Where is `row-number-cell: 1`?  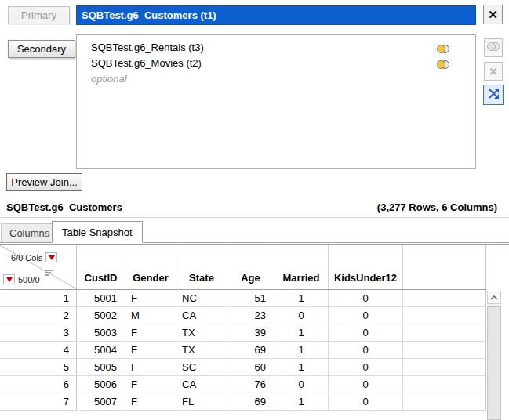 row-number-cell: 1 is located at coordinates (38, 298).